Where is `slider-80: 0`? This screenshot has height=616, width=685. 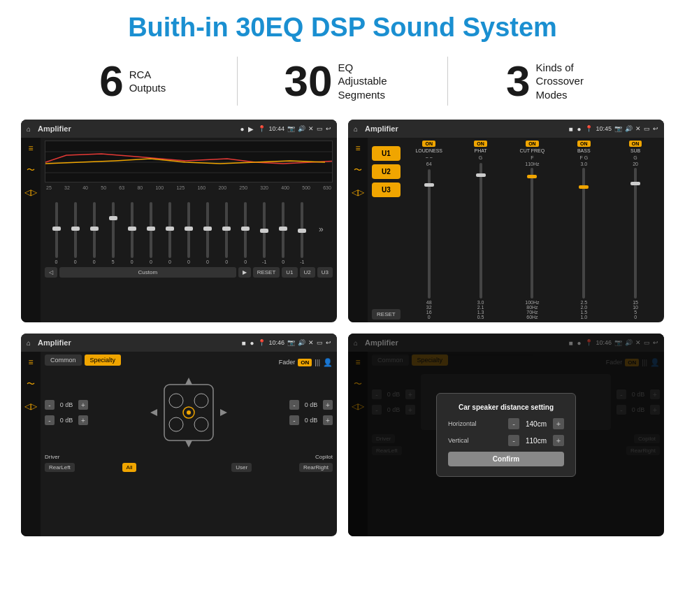 slider-80: 0 is located at coordinates (151, 234).